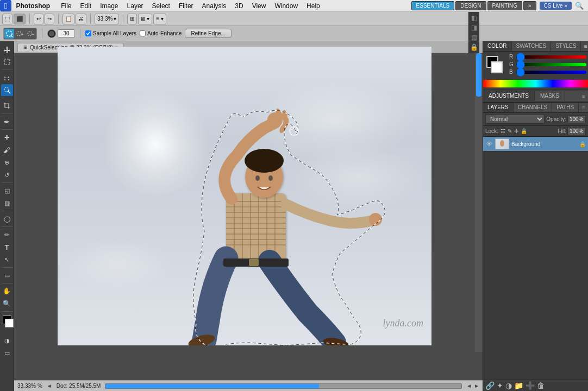  I want to click on zoom-selector: 33.3% ▾, so click(107, 19).